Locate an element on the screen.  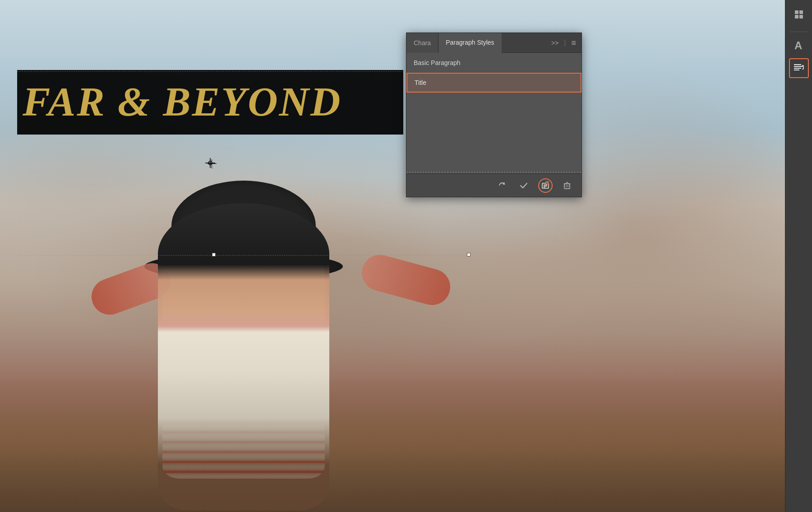
new-style-icon is located at coordinates (545, 186).